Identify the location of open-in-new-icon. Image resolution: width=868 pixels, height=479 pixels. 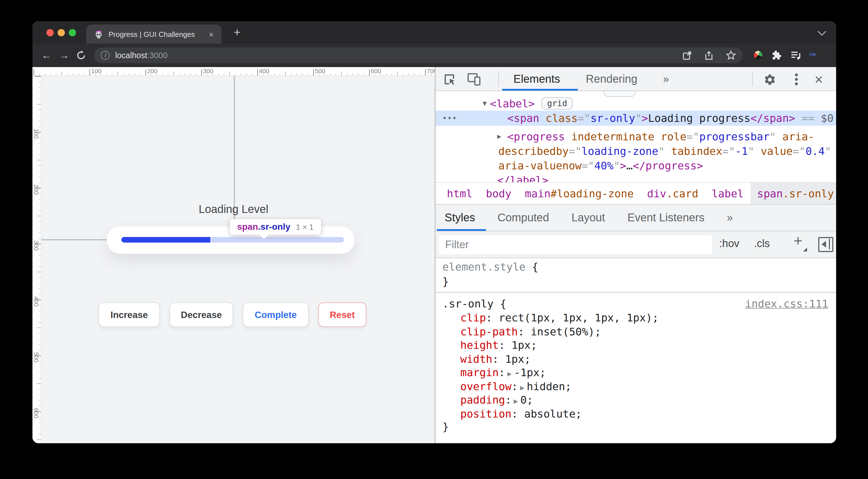
(687, 55).